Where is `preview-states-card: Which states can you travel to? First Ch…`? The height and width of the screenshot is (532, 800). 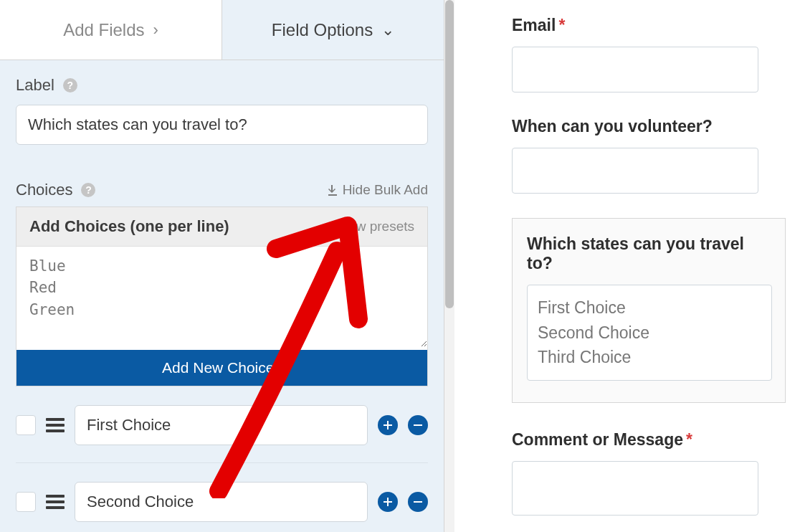 preview-states-card: Which states can you travel to? First Ch… is located at coordinates (649, 310).